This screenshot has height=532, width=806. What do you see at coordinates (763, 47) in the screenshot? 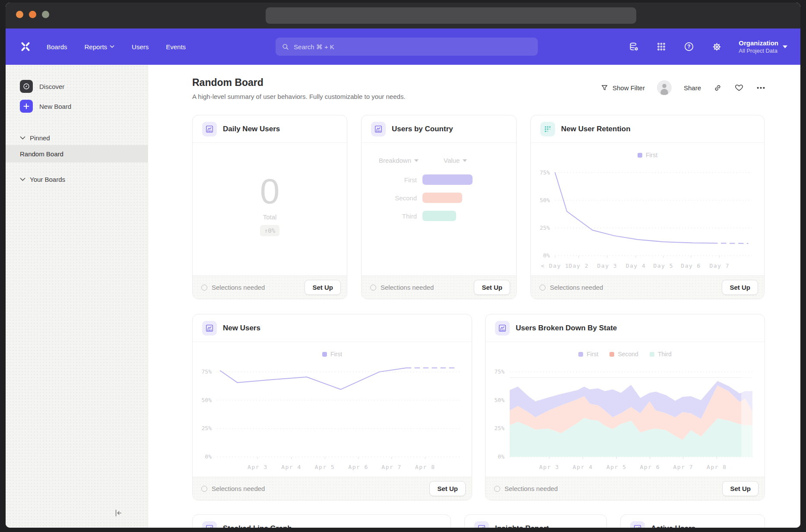
I see `org-switcher: Organization All Project Data` at bounding box center [763, 47].